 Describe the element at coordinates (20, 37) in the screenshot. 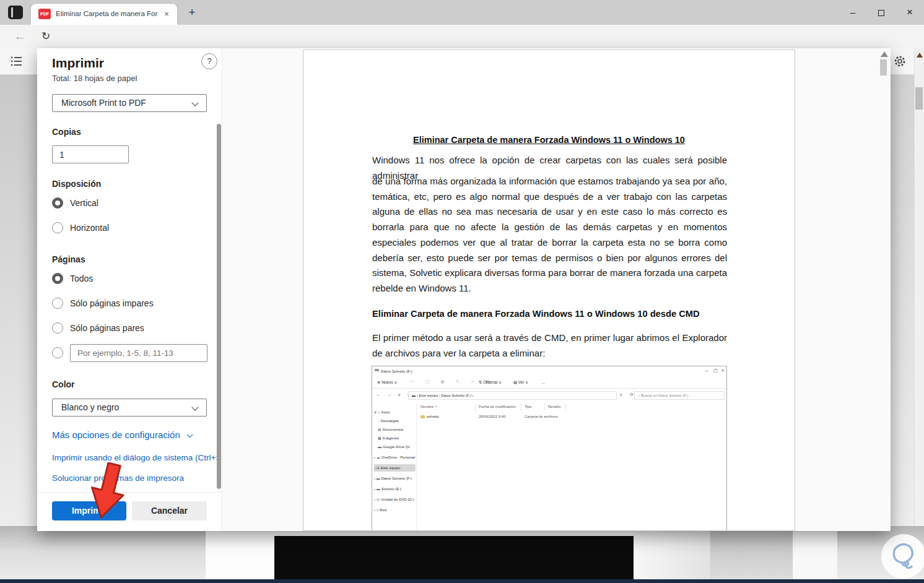

I see `back-icon: ←` at that location.